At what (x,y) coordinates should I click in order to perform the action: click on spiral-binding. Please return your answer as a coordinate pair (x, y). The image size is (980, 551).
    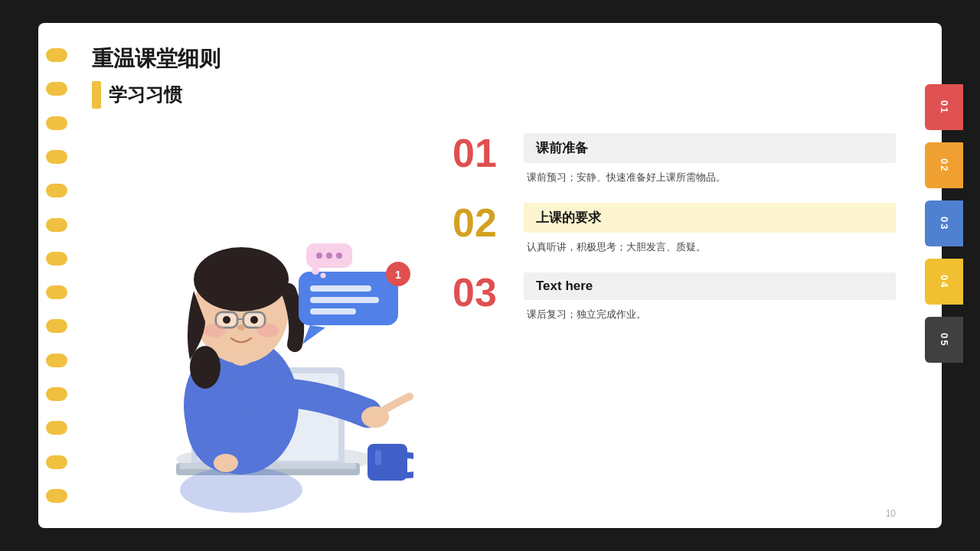
    Looking at the image, I should click on (57, 276).